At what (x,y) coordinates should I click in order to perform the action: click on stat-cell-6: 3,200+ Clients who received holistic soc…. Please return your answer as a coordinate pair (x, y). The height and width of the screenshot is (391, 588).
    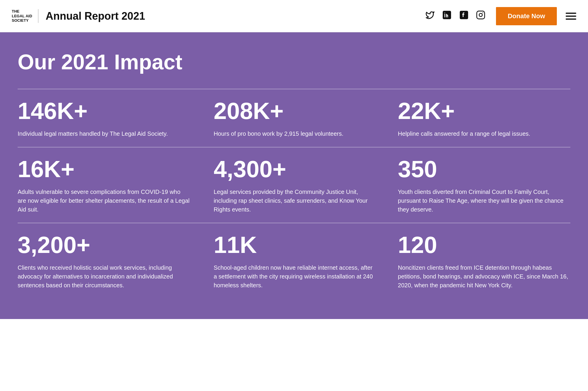
    Looking at the image, I should click on (110, 261).